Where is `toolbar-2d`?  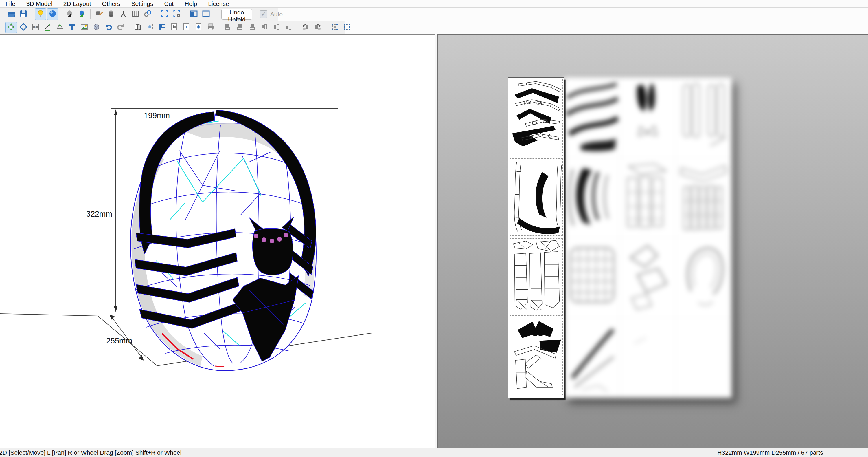
toolbar-2d is located at coordinates (173, 28).